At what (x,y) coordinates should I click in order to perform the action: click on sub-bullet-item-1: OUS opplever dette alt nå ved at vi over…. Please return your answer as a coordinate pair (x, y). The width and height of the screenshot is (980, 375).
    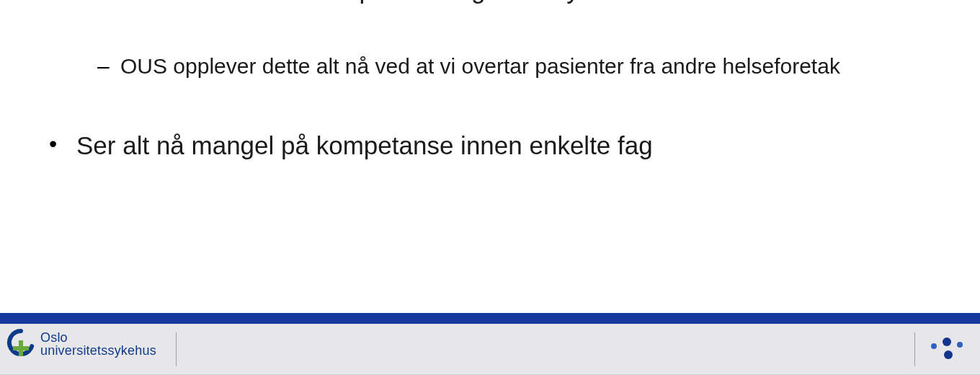
    Looking at the image, I should click on (510, 66).